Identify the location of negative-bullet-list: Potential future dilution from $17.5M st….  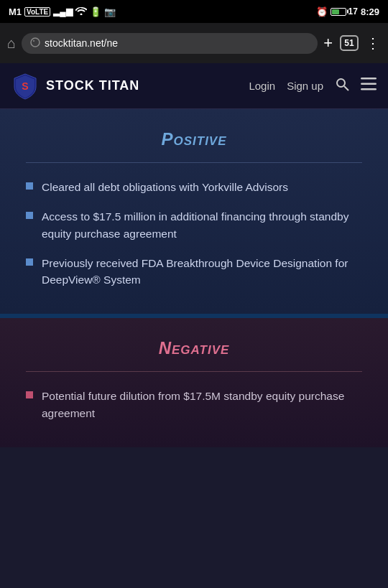
(194, 405).